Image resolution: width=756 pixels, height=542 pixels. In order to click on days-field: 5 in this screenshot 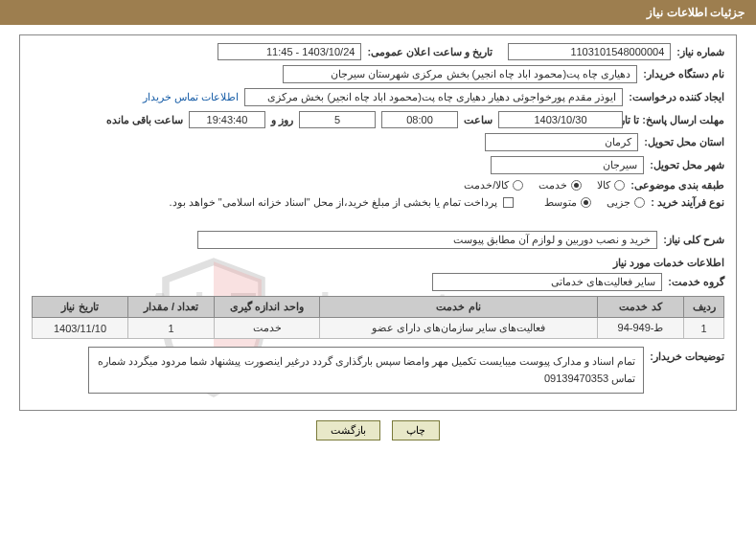, I will do `click(337, 120)`.